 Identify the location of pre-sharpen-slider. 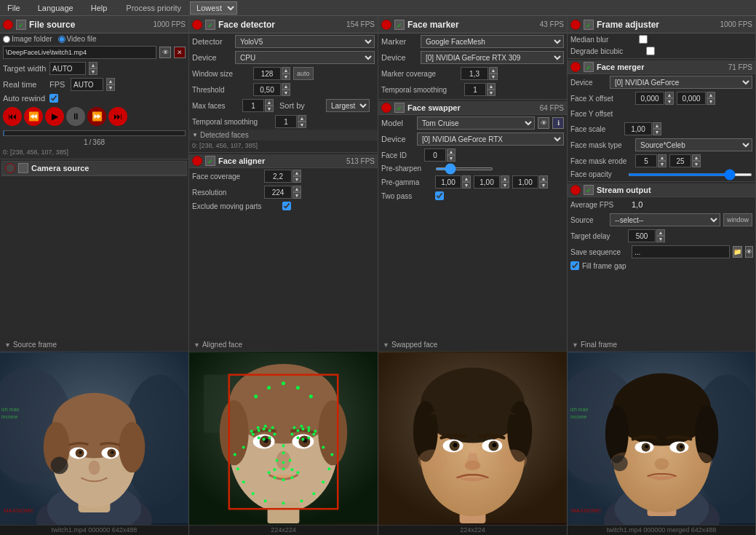
(464, 169).